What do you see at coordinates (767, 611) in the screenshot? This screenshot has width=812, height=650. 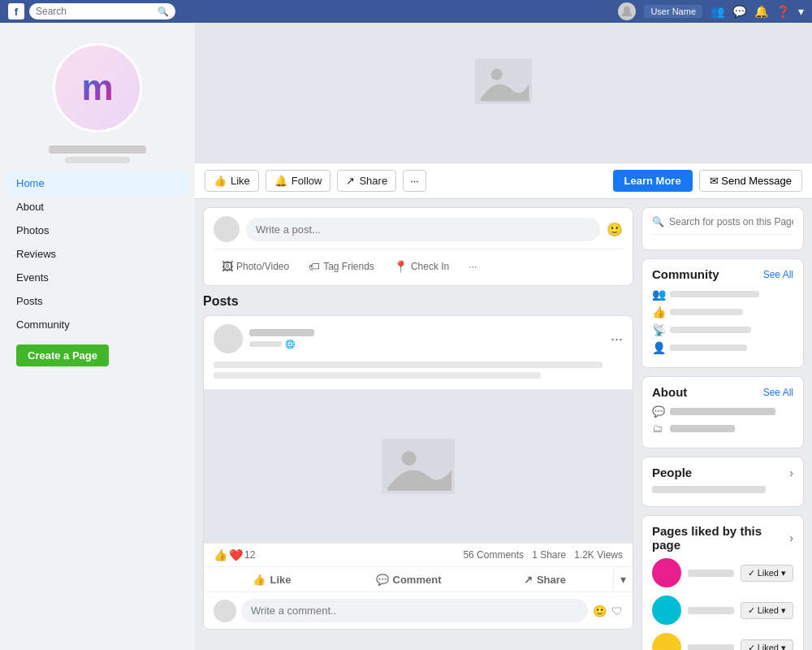 I see `liked-button-2: ✓ Liked ▾` at bounding box center [767, 611].